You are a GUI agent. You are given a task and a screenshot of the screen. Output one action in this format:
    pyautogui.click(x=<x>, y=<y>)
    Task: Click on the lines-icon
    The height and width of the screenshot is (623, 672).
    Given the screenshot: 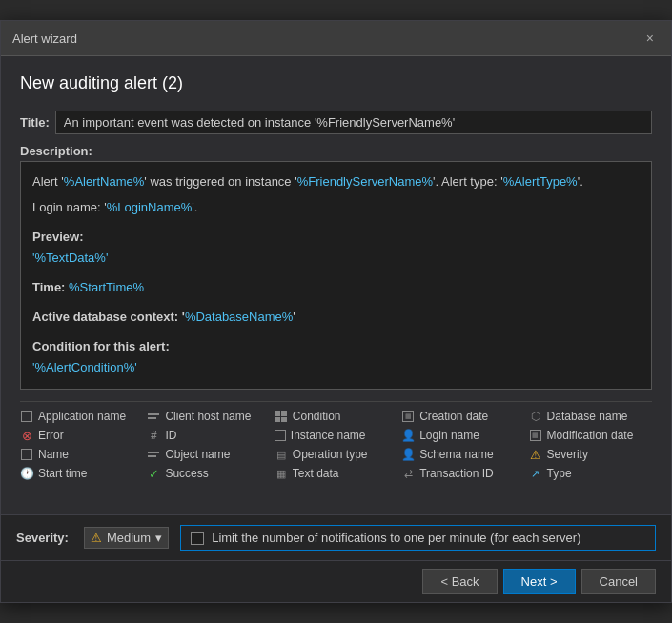 What is the action you would take?
    pyautogui.click(x=153, y=416)
    